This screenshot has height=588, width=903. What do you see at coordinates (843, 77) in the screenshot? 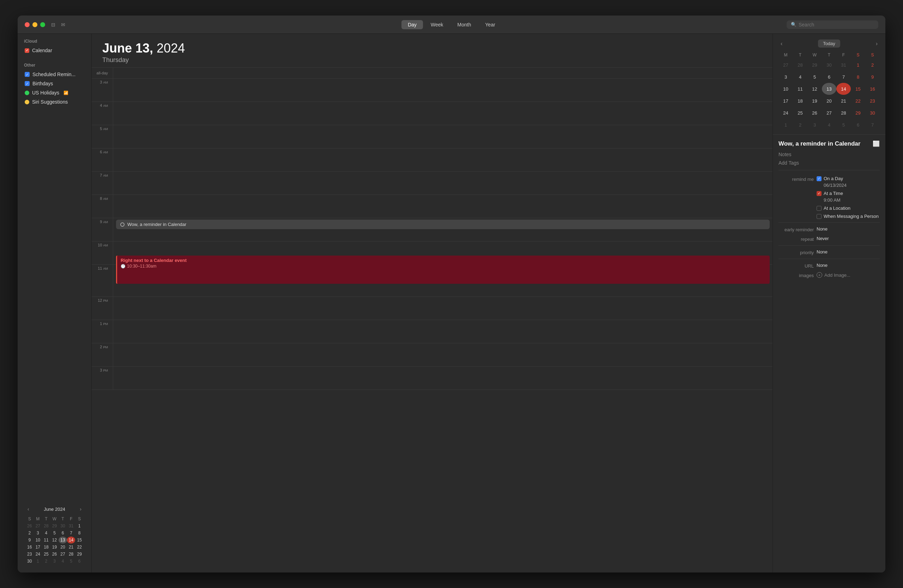
I see `right-cal-day: 7` at bounding box center [843, 77].